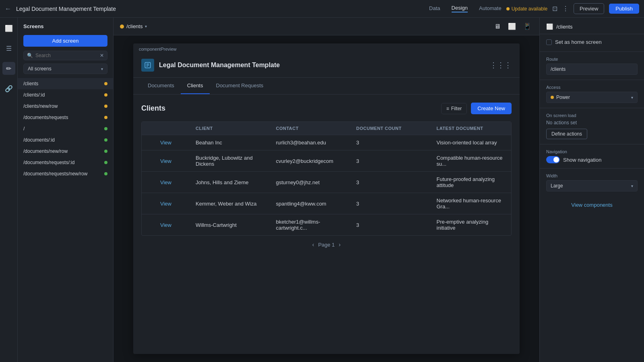  I want to click on create-new-button: Create New, so click(491, 109).